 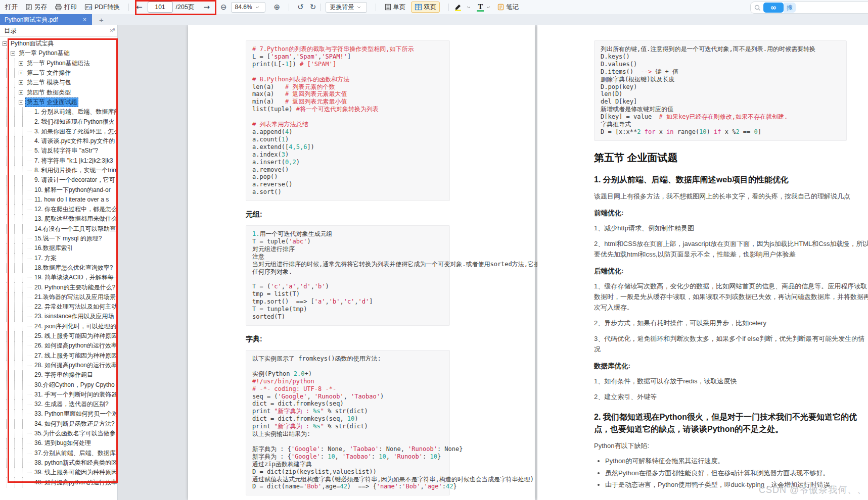 I want to click on toc-item: +第三节 模块与包, so click(x=60, y=83).